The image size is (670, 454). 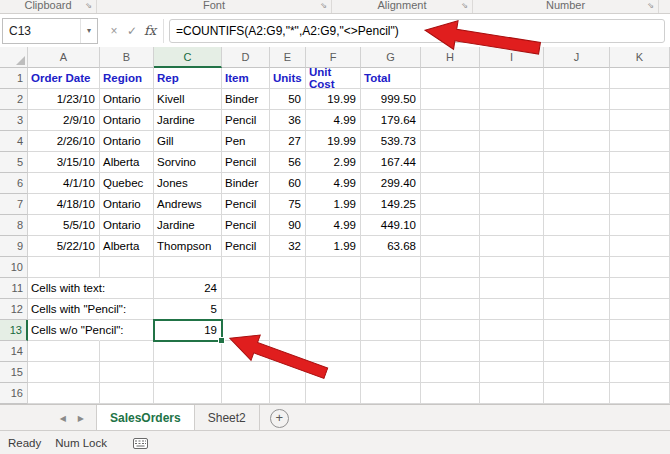 I want to click on cell-G15, so click(x=391, y=372).